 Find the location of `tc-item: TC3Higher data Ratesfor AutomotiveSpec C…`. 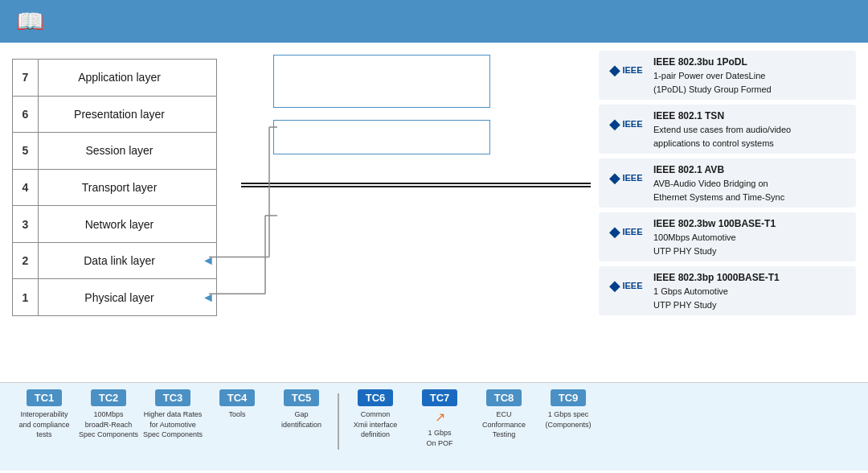

tc-item: TC3Higher data Ratesfor AutomotiveSpec C… is located at coordinates (173, 415).